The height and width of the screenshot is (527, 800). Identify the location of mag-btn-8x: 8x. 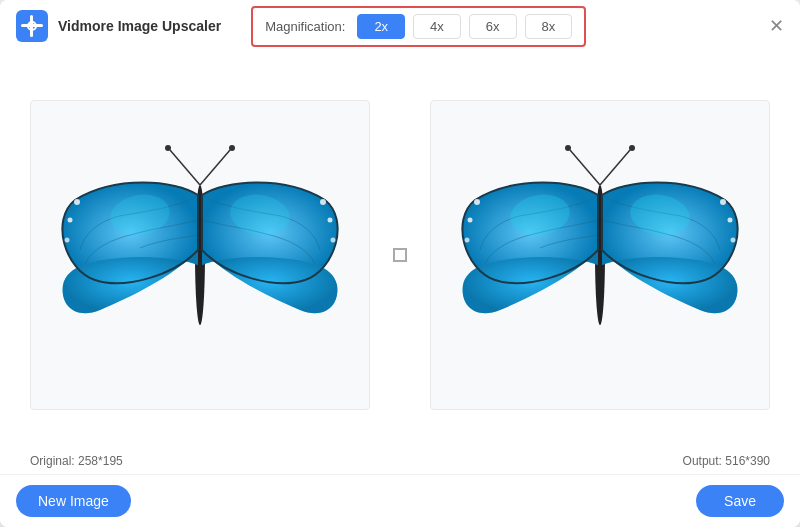
(549, 26).